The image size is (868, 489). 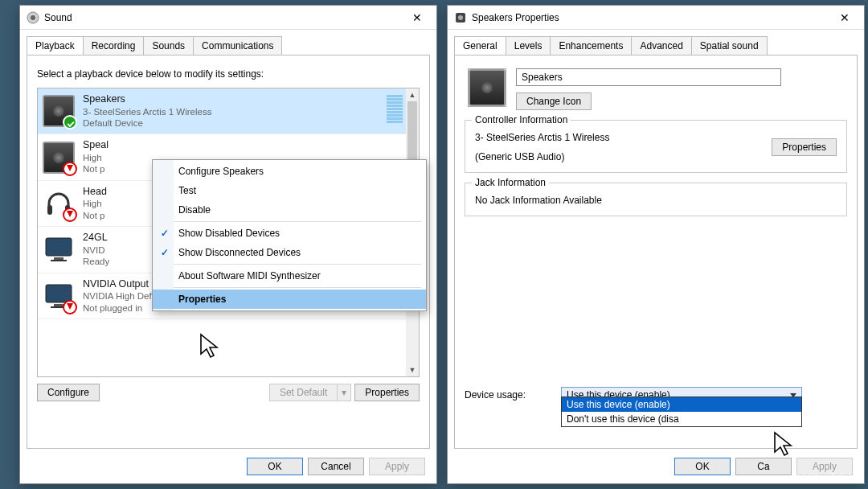 What do you see at coordinates (147, 112) in the screenshot?
I see `device-desc: 3- SteelSeries Arctis 1 Wireless` at bounding box center [147, 112].